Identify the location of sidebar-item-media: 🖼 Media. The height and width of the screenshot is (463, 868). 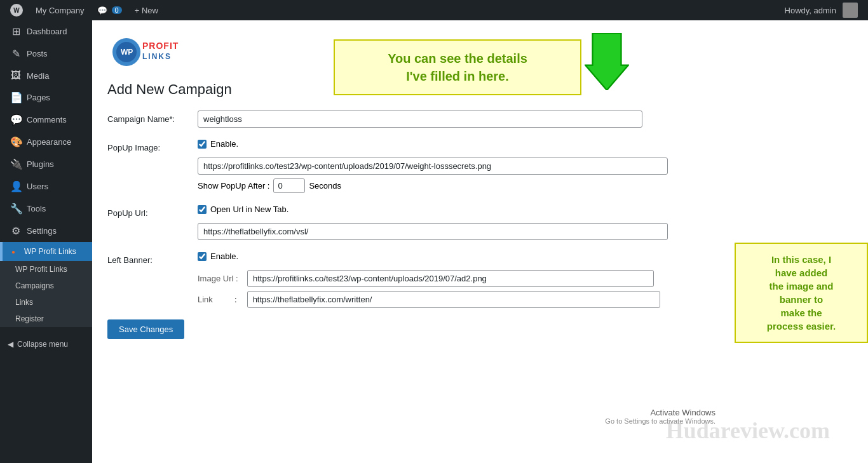
(46, 76).